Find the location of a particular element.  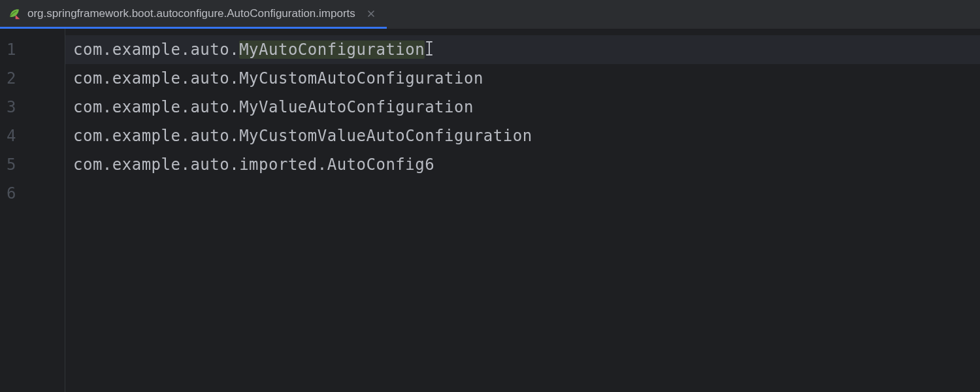

code-line: com.example.auto.MyCustomValueAutoConfig… is located at coordinates (523, 136).